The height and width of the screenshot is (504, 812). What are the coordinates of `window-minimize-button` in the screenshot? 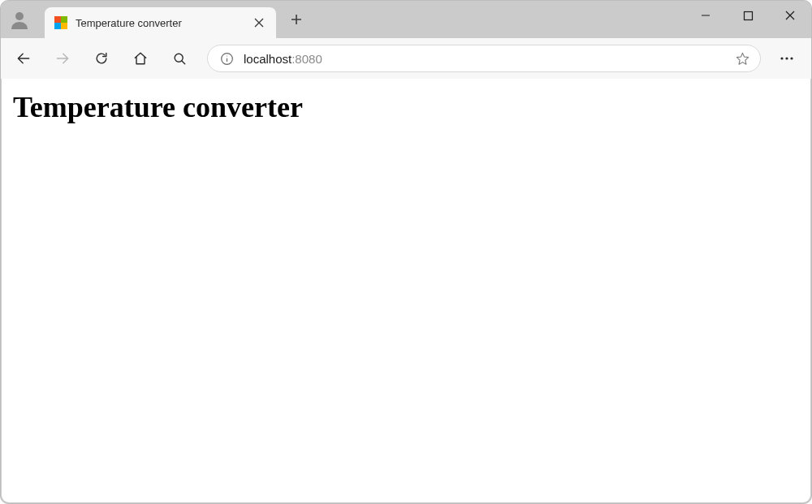 It's located at (706, 15).